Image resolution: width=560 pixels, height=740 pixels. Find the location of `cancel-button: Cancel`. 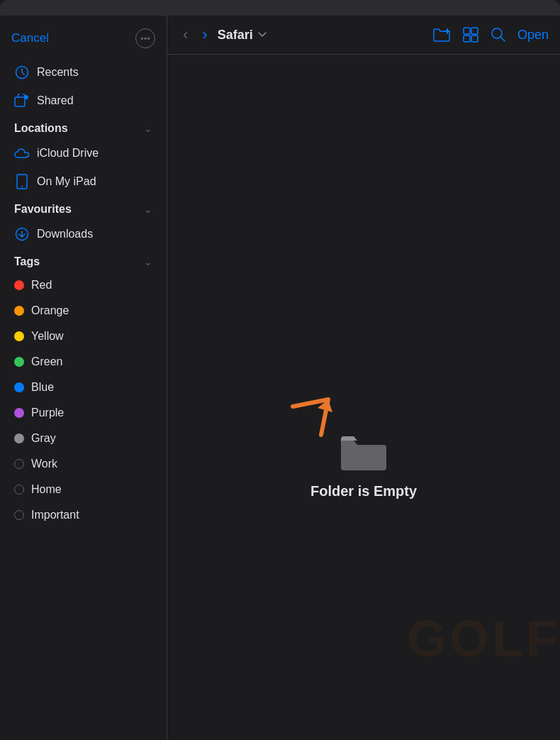

cancel-button: Cancel is located at coordinates (30, 38).